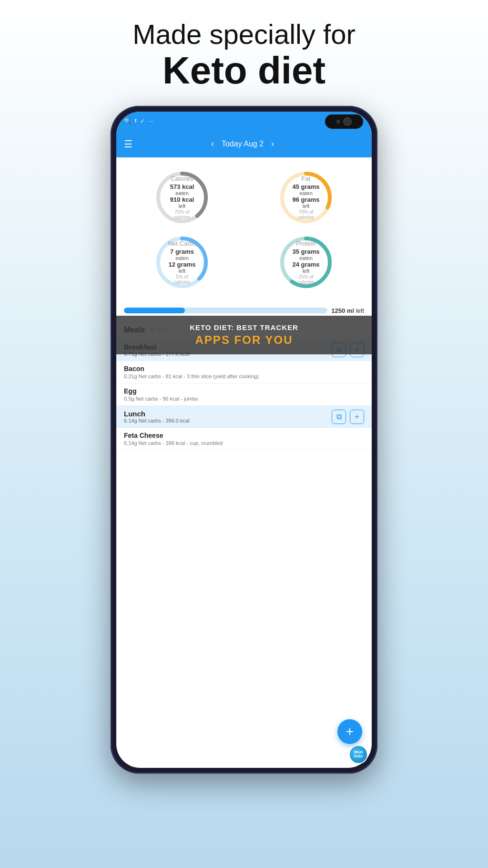 The image size is (488, 868). What do you see at coordinates (273, 144) in the screenshot?
I see `next-day-button: ›` at bounding box center [273, 144].